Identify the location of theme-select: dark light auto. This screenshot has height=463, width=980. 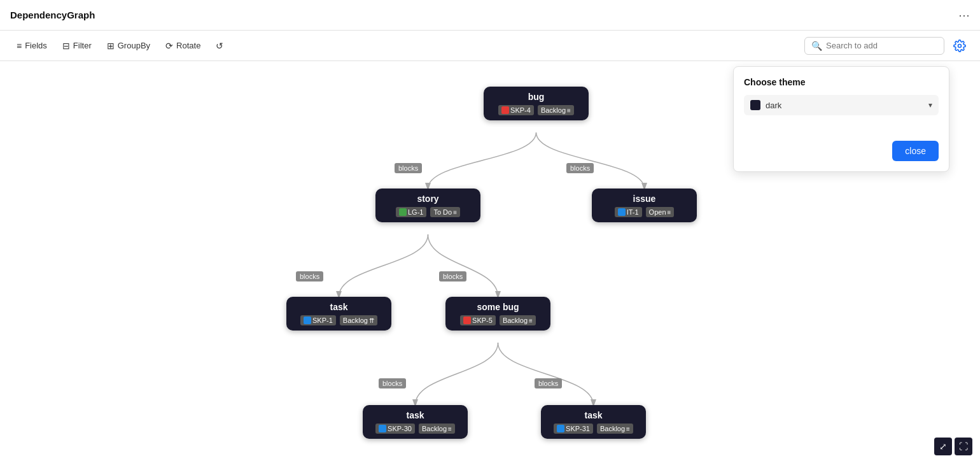
(844, 106).